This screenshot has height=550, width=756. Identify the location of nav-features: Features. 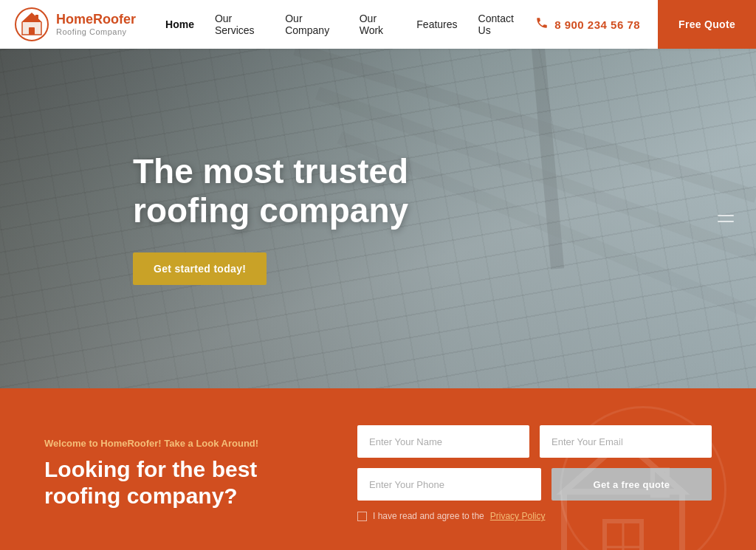
(437, 24).